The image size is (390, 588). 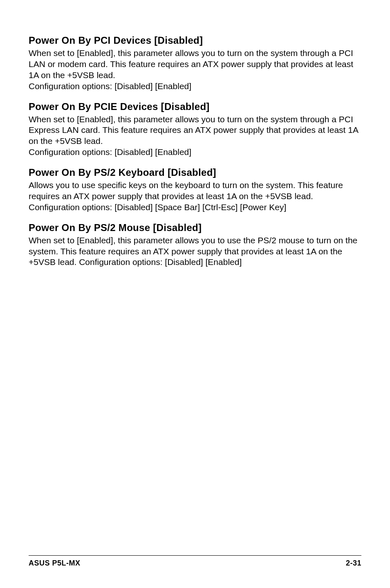 I want to click on body-pcie-devices: When set to [Enabled], this parameter al…, so click(x=195, y=136).